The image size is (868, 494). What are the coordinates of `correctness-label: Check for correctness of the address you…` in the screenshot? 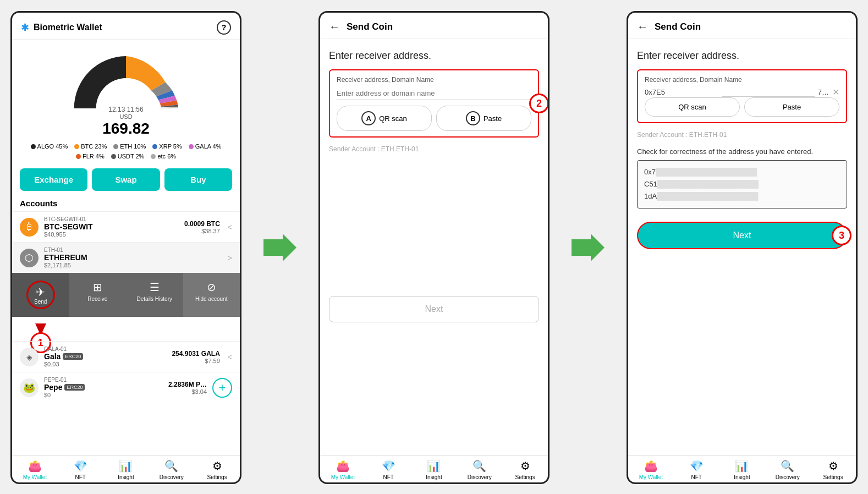 It's located at (742, 152).